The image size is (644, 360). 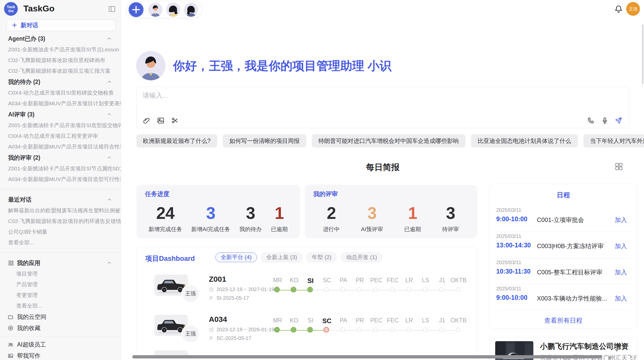 What do you see at coordinates (376, 281) in the screenshot?
I see `milestone-label: PEC` at bounding box center [376, 281].